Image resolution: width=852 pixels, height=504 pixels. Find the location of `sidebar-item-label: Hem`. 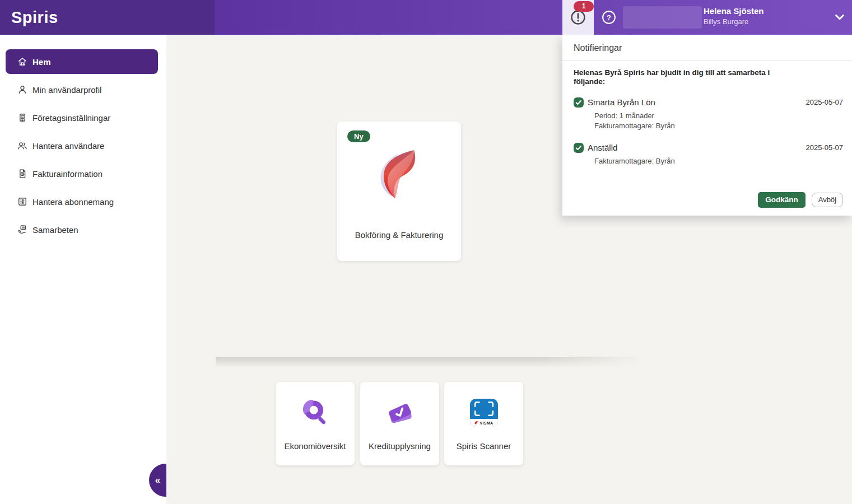

sidebar-item-label: Hem is located at coordinates (41, 62).